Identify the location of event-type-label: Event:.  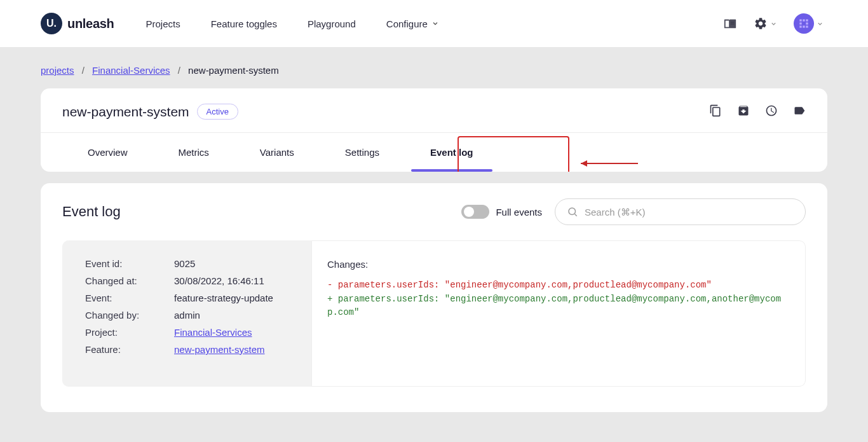
(130, 298).